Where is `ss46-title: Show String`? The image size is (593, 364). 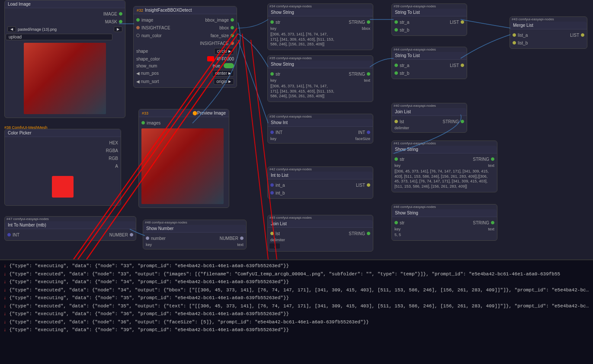
ss46-title: Show String is located at coordinates (407, 213).